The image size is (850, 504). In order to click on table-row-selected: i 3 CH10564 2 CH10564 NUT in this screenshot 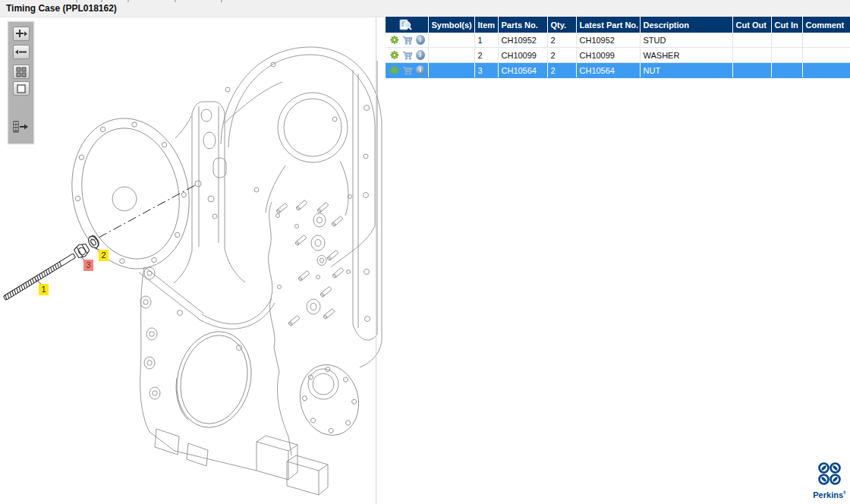, I will do `click(618, 71)`.